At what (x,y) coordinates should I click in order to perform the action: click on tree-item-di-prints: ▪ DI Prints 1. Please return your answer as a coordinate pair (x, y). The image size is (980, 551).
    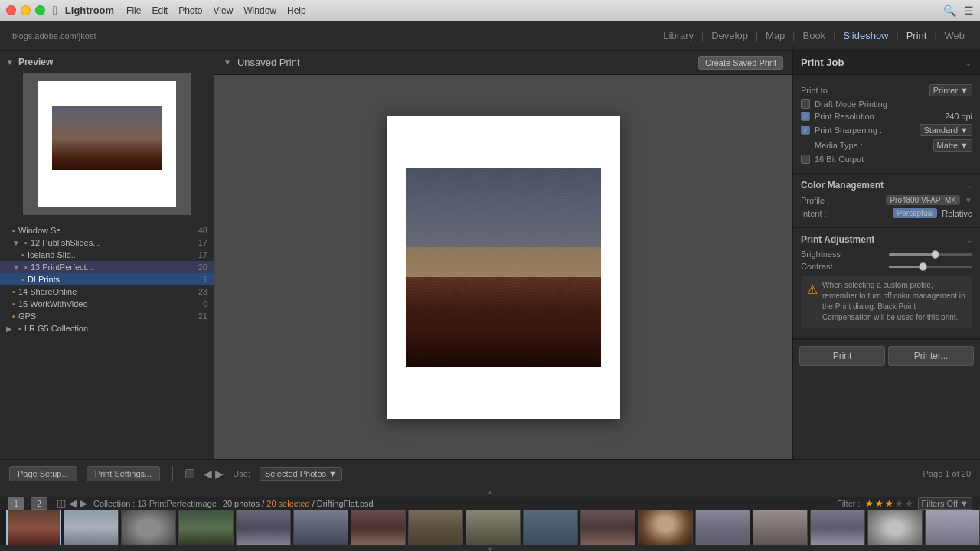
    Looking at the image, I should click on (107, 279).